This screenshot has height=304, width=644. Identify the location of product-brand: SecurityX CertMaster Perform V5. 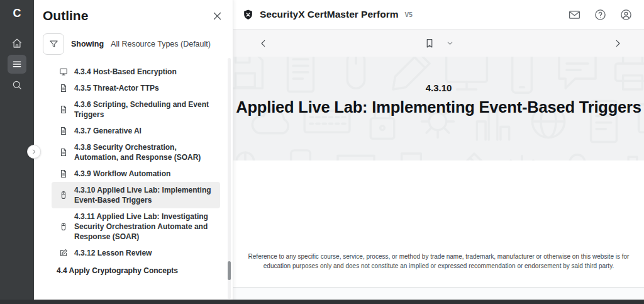
(327, 15).